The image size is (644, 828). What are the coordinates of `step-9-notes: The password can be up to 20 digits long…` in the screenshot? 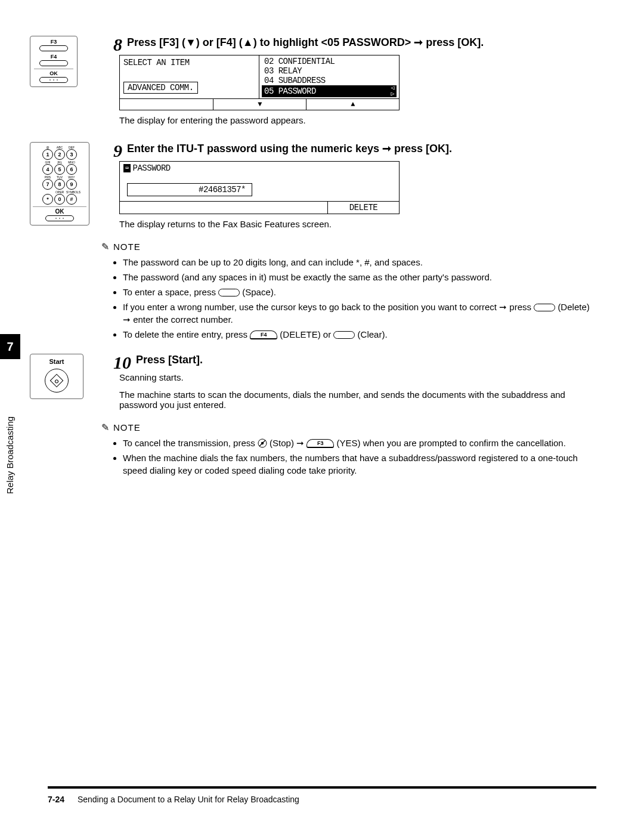 It's located at (353, 298).